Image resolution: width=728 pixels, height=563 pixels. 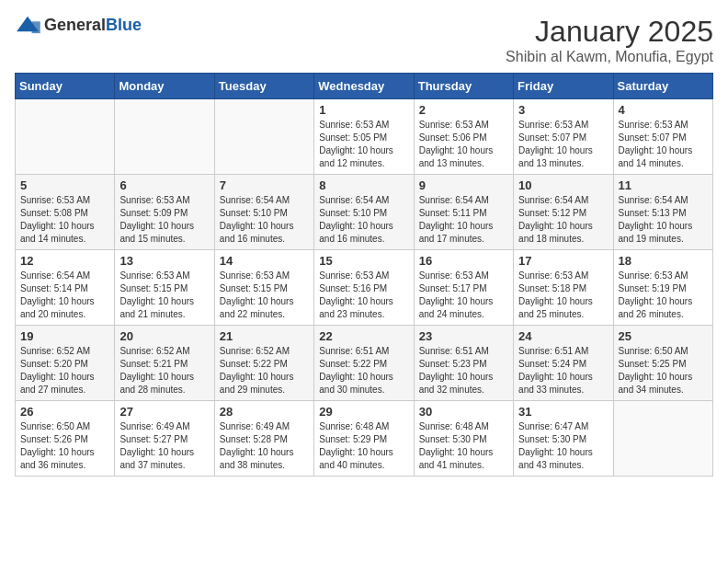 What do you see at coordinates (463, 412) in the screenshot?
I see `day-number: 30` at bounding box center [463, 412].